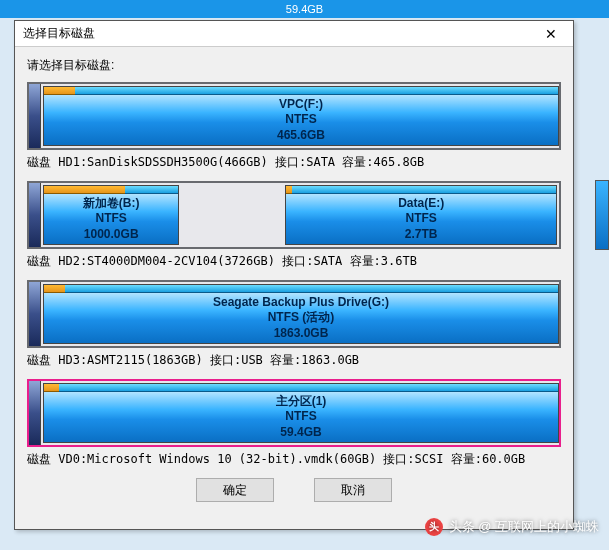 Image resolution: width=609 pixels, height=550 pixels. What do you see at coordinates (301, 116) in the screenshot?
I see `partition: VPC(F:)NTFS465.6GB` at bounding box center [301, 116].